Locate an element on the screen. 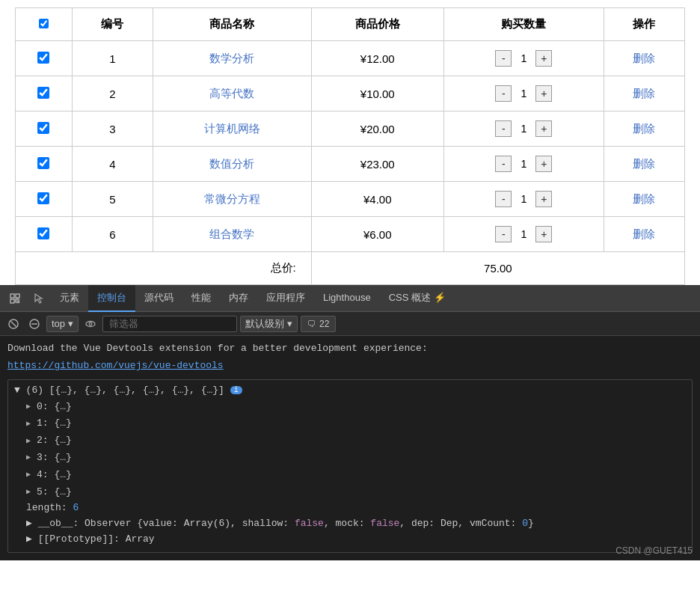 This screenshot has height=612, width=700. devtools-icon-cursor is located at coordinates (39, 299).